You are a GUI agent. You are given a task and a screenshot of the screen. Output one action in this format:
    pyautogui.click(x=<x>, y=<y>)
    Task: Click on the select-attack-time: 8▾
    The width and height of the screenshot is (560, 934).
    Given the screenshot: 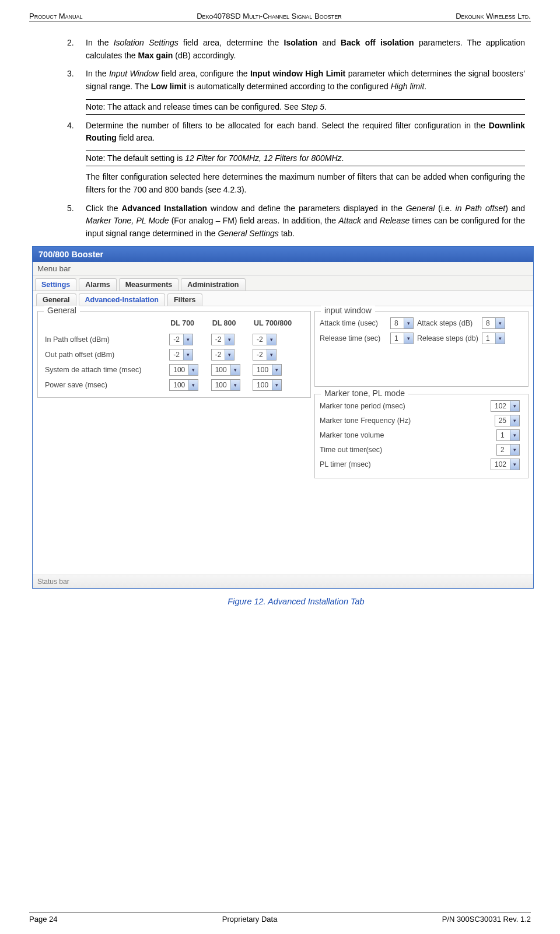 What is the action you would take?
    pyautogui.click(x=402, y=323)
    